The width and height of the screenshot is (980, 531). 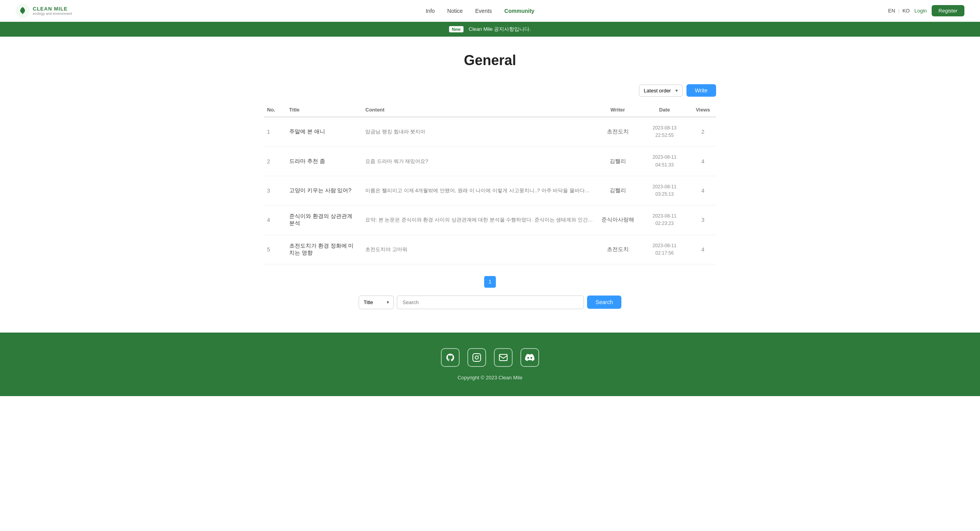 What do you see at coordinates (490, 29) in the screenshot?
I see `announcement-bar: New Clean Mile 공지사항입니다.` at bounding box center [490, 29].